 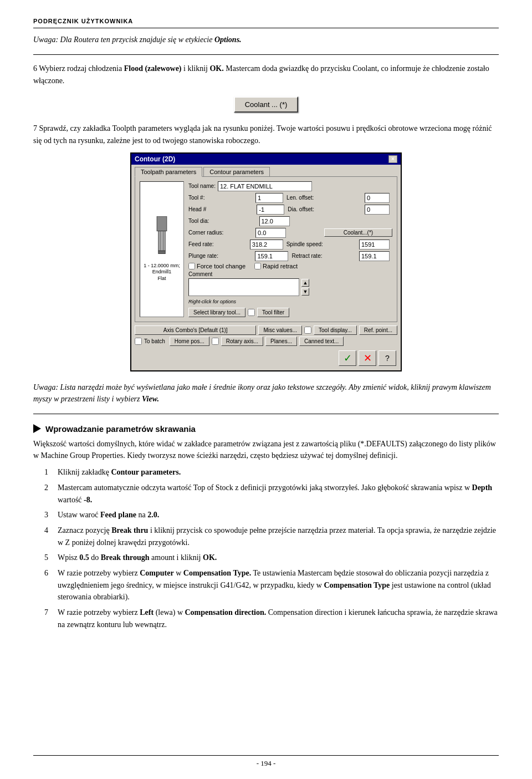 I want to click on rapid-retract-label: Rapid retract, so click(x=276, y=266).